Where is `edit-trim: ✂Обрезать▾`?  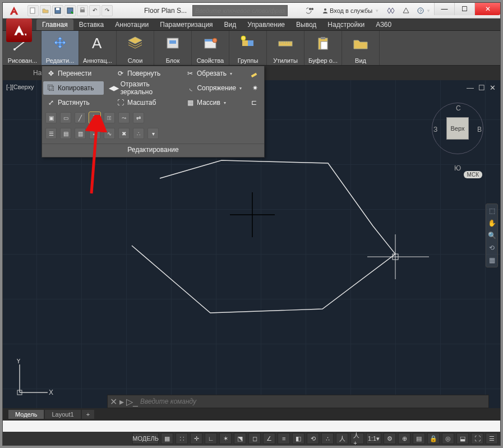 edit-trim: ✂Обрезать▾ is located at coordinates (213, 73).